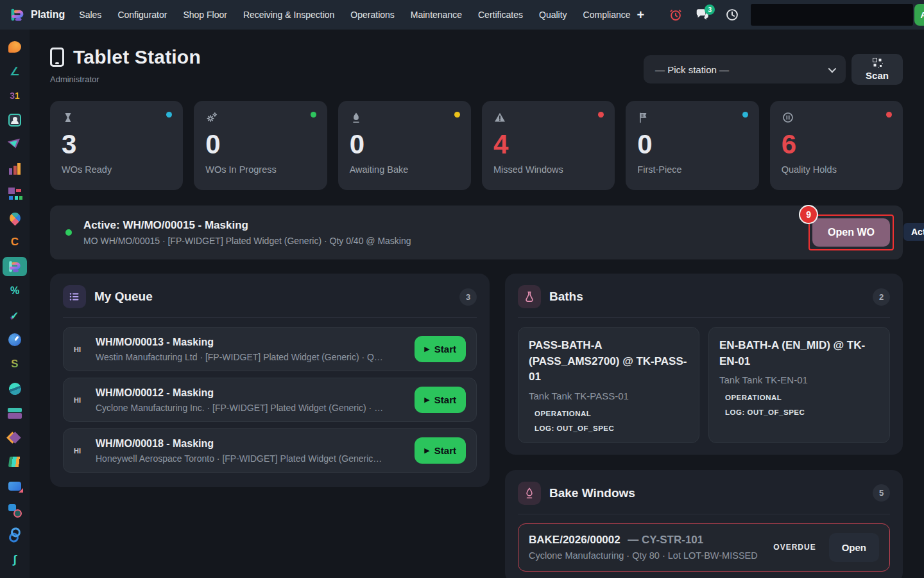 The width and height of the screenshot is (924, 578). Describe the element at coordinates (15, 169) in the screenshot. I see `sidebar-app-graph` at that location.